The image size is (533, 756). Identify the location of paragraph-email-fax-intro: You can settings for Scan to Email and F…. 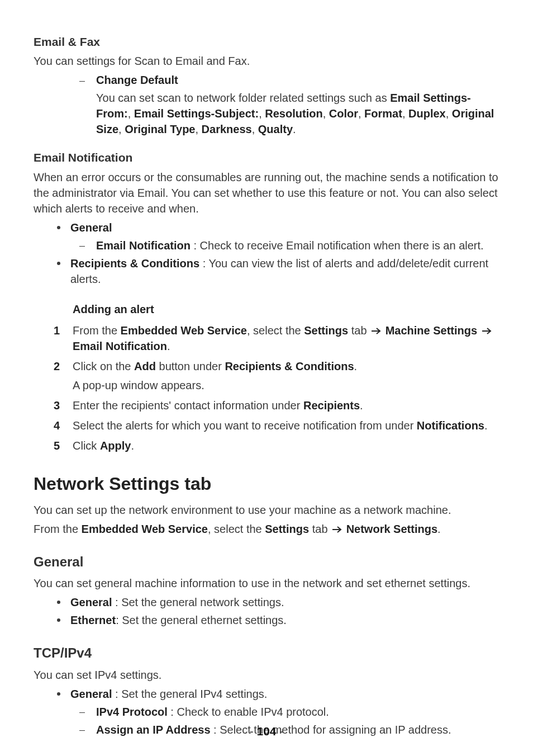
(266, 61).